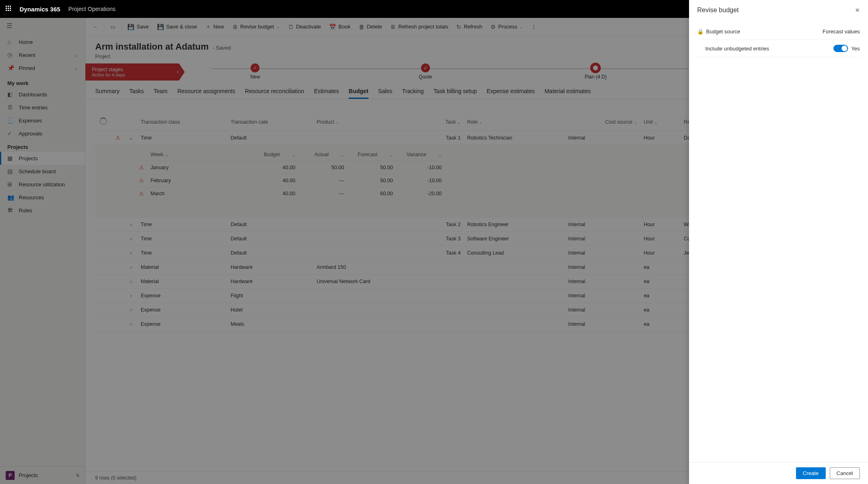 Image resolution: width=868 pixels, height=484 pixels. Describe the element at coordinates (857, 10) in the screenshot. I see `panel-close-button: ✕` at that location.